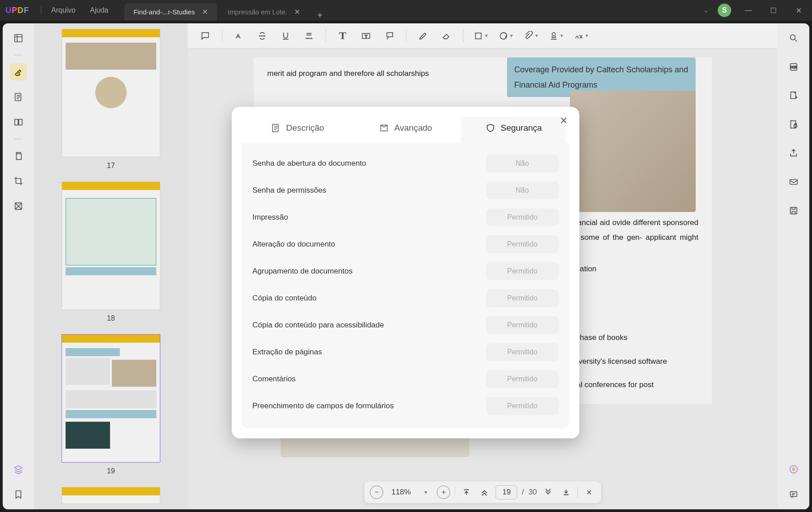  Describe the element at coordinates (17, 11) in the screenshot. I see `app-logo: UPDF` at that location.